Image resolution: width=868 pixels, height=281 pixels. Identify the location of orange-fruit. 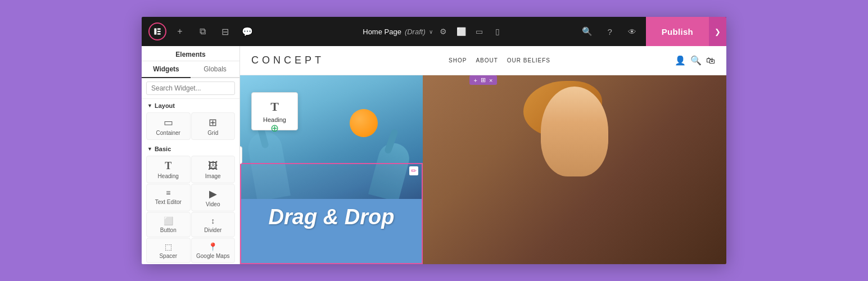
(364, 123).